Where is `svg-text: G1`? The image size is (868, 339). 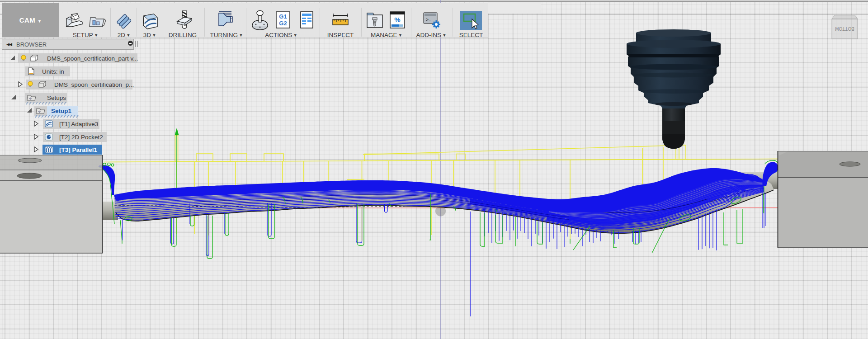
svg-text: G1 is located at coordinates (283, 16).